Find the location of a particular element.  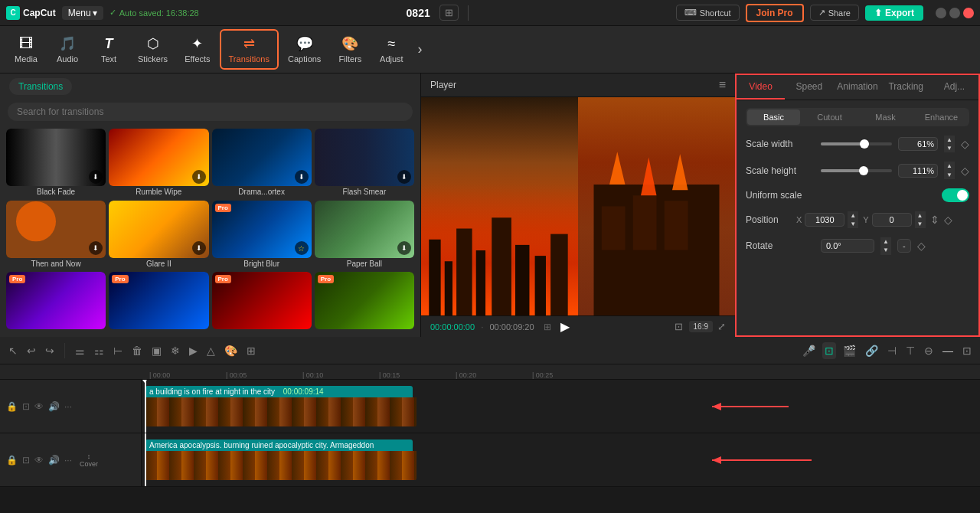

tab-tracking: Tracking is located at coordinates (906, 87).